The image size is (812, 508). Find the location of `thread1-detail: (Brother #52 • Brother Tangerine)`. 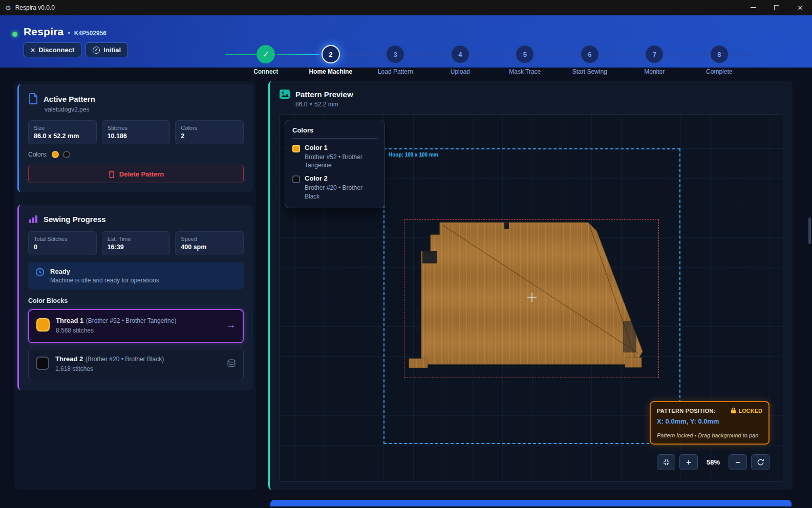

thread1-detail: (Brother #52 • Brother Tangerine) is located at coordinates (131, 321).